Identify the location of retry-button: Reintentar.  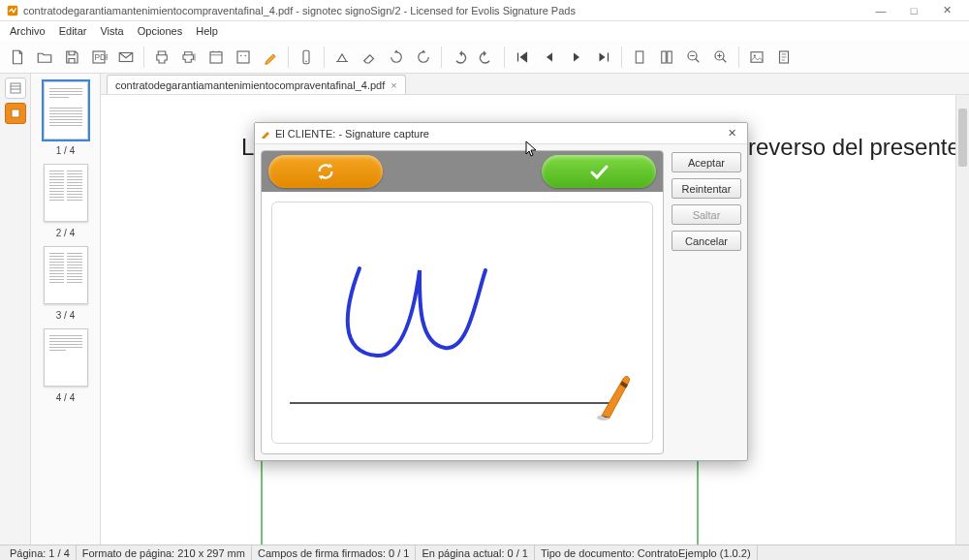
(706, 188).